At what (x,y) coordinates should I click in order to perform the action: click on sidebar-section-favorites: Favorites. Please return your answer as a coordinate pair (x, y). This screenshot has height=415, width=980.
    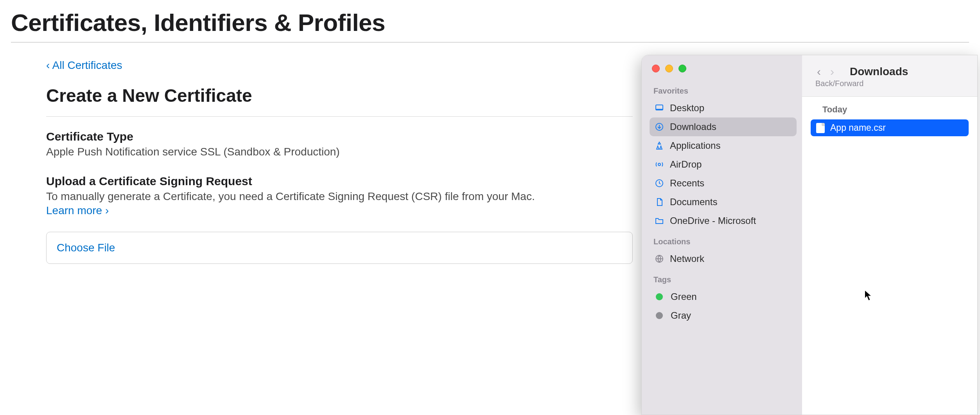
    Looking at the image, I should click on (725, 91).